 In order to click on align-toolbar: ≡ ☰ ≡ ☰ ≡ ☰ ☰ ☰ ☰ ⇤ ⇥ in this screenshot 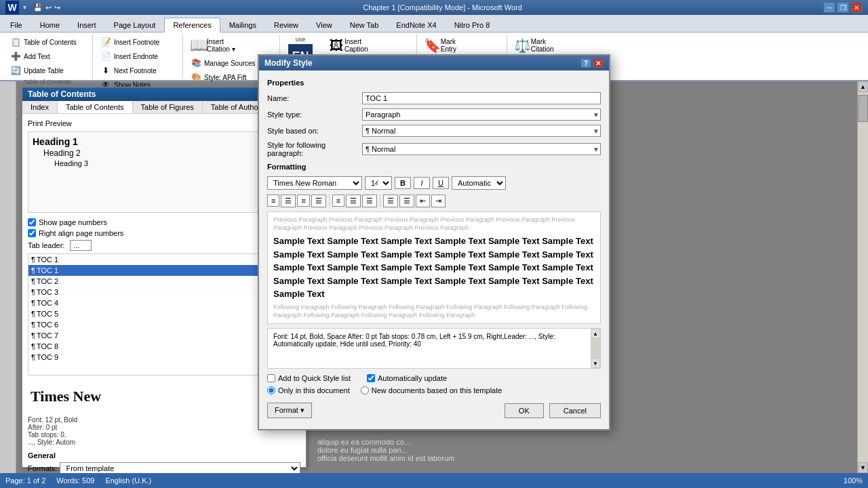, I will do `click(434, 201)`.